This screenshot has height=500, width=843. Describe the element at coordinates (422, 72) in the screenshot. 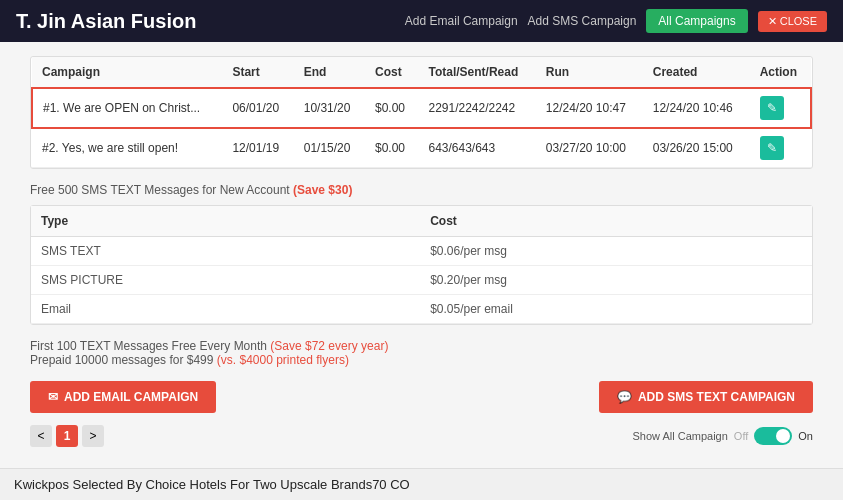

I see `table-header-row: Campaign Start End Cost Total/Sent/Read …` at that location.